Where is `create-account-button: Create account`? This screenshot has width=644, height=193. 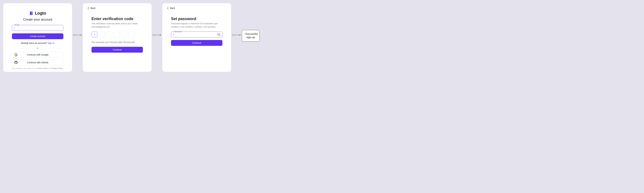 create-account-button: Create account is located at coordinates (38, 36).